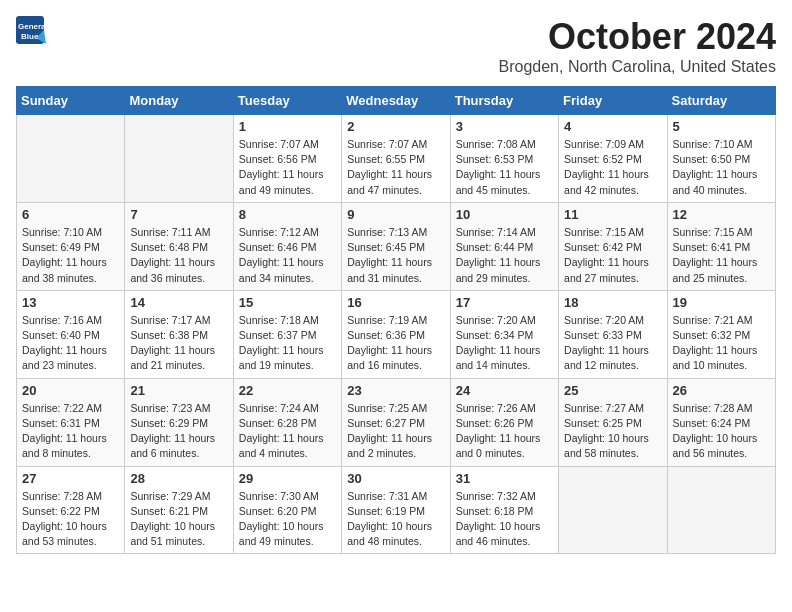 The image size is (792, 612). I want to click on cell-info: Sunrise: 7:15 AMSunset: 6:41 PMDaylight:…, so click(722, 256).